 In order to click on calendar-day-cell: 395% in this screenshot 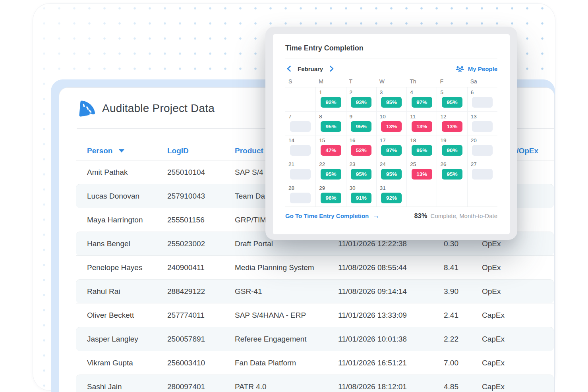, I will do `click(391, 99)`.